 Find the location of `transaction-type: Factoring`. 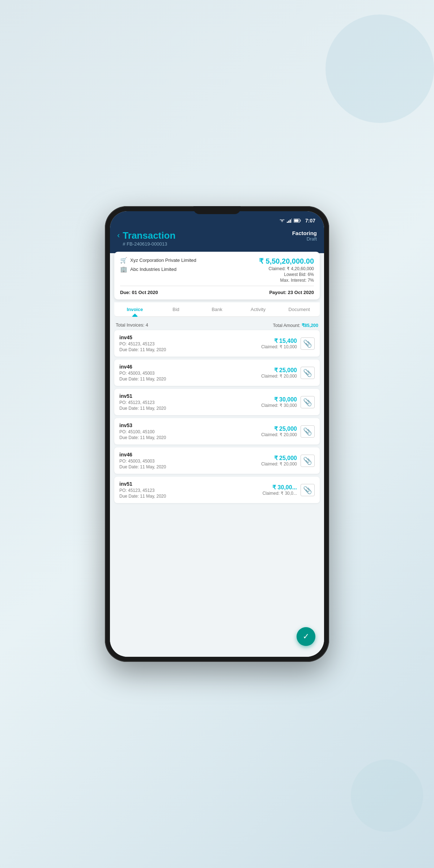

transaction-type: Factoring is located at coordinates (305, 233).